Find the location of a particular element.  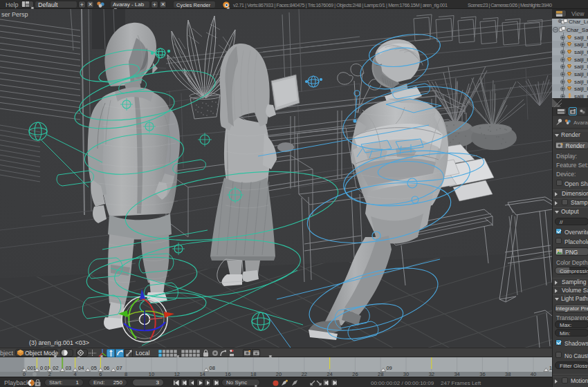

svg-text: 001 is located at coordinates (32, 368).